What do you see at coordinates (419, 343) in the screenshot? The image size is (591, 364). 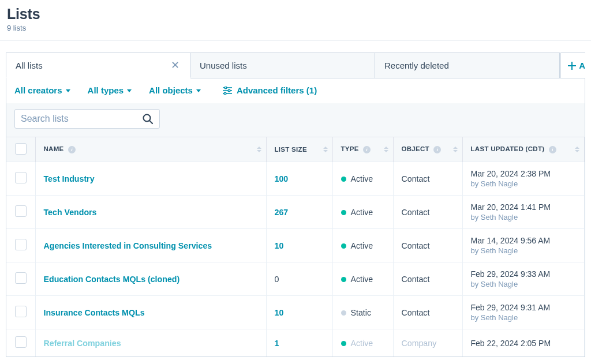 I see `object-label: Company` at bounding box center [419, 343].